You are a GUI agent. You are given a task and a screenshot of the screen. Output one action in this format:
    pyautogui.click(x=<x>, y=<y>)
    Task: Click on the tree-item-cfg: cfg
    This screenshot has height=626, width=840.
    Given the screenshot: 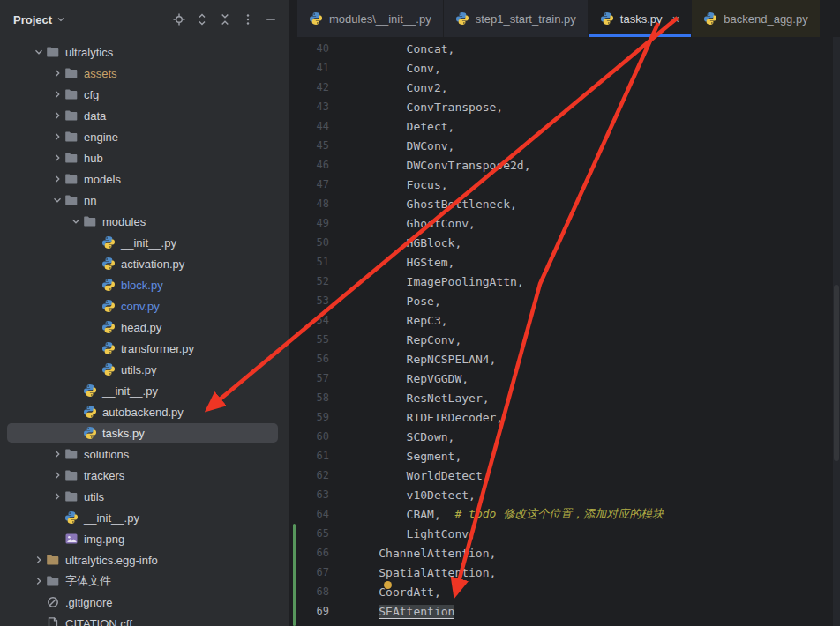 What is the action you would take?
    pyautogui.click(x=145, y=94)
    